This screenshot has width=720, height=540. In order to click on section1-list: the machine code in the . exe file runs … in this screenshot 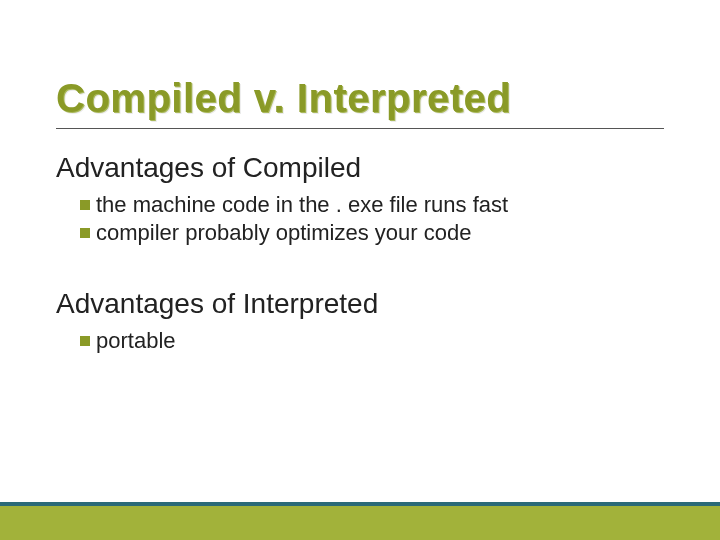, I will do `click(294, 220)`.